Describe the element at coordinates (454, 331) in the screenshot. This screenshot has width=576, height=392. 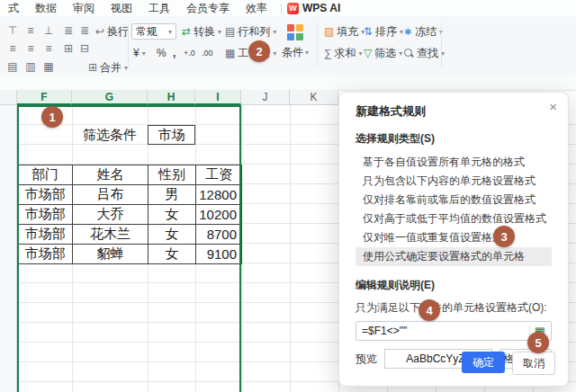
I see `formula-input: =$F1<>"" ▦` at that location.